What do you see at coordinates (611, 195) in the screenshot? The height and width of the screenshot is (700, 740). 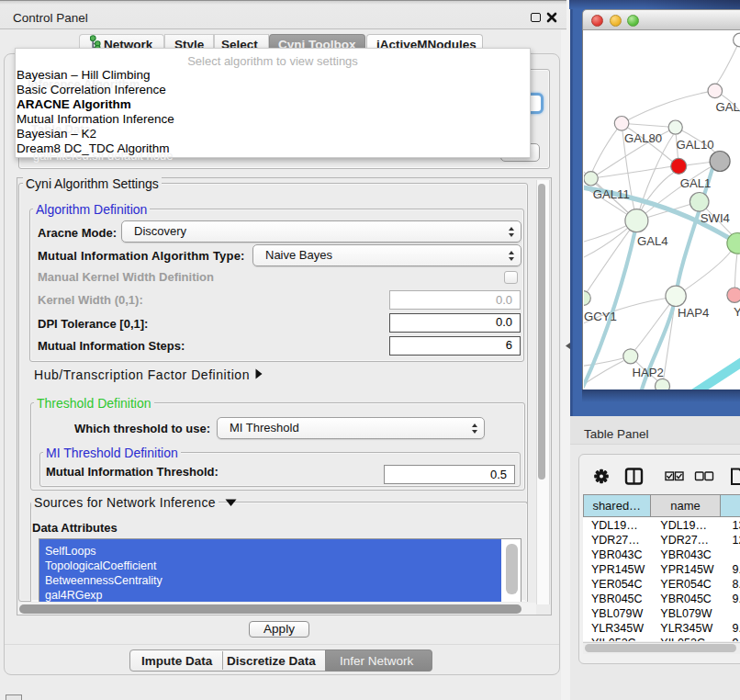 I see `svg-text: GAL11` at bounding box center [611, 195].